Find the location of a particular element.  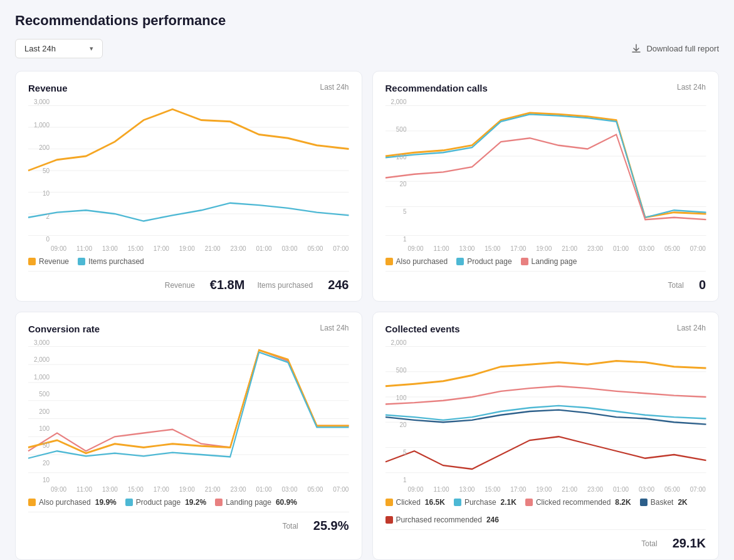

rec-calls-card-header: Recommendation calls Last 24h is located at coordinates (546, 88).